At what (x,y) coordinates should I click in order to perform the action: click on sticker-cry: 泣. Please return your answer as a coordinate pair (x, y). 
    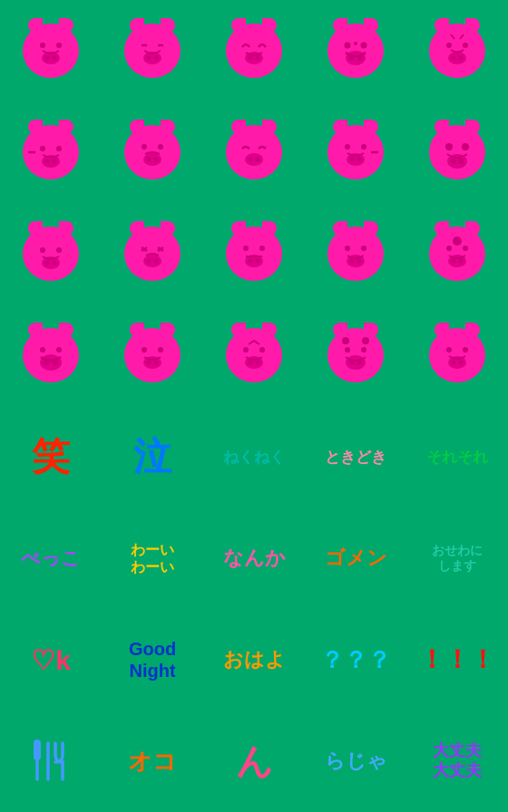
    Looking at the image, I should click on (152, 457).